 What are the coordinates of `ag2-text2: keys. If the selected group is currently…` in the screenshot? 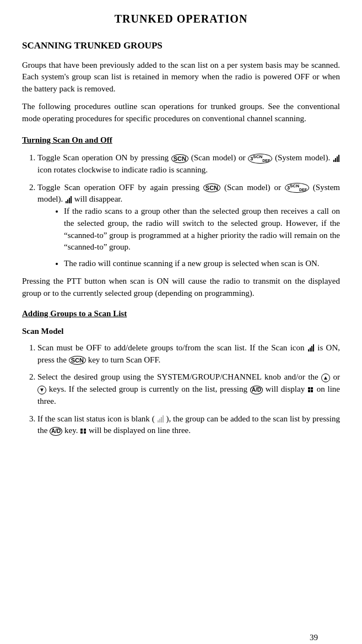 It's located at (150, 389).